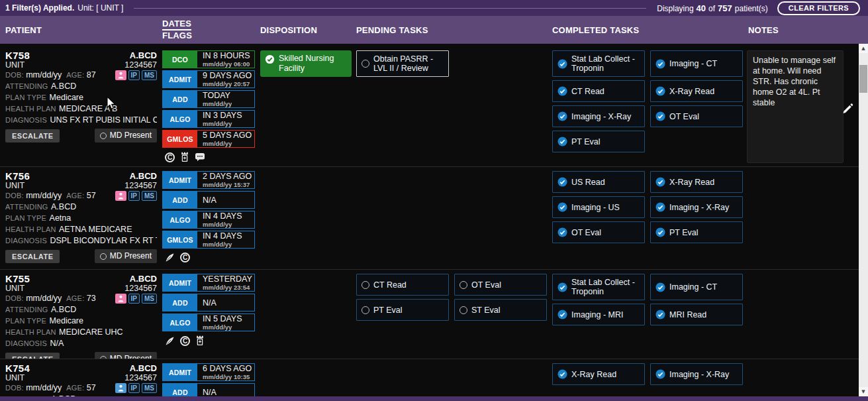 This screenshot has height=401, width=868. I want to click on scrollbar-thumb, so click(863, 79).